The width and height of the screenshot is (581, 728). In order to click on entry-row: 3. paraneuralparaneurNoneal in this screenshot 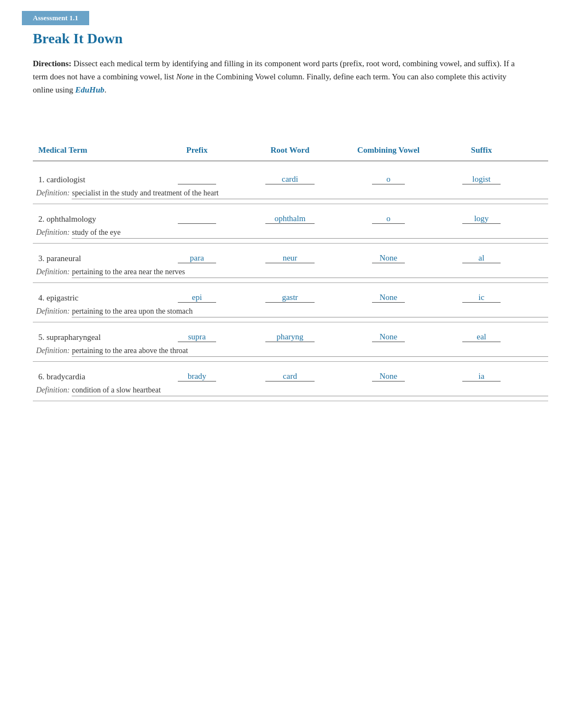, I will do `click(290, 259)`.